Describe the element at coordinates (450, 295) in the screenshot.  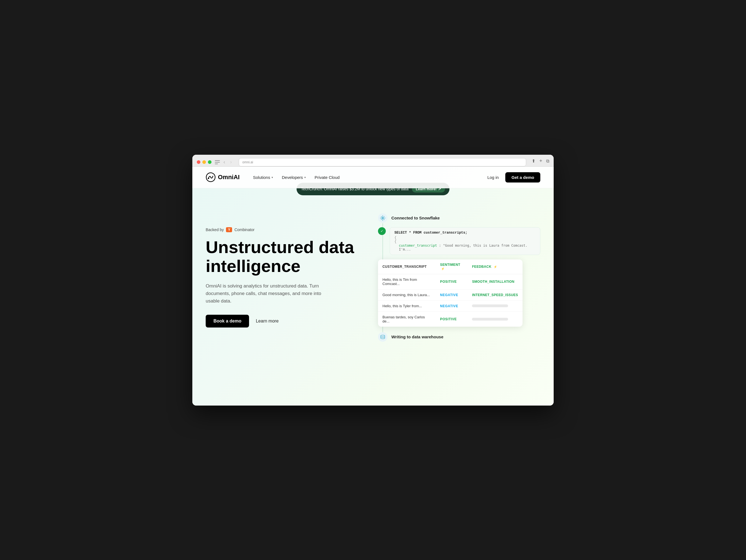
I see `table-row: Good morning, this is Laura...NEGATIVEIN…` at that location.